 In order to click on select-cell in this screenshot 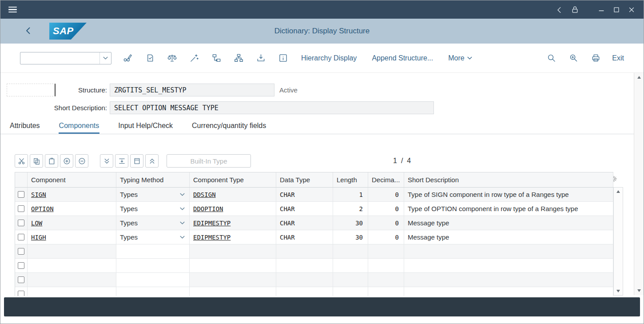, I will do `click(21, 280)`.